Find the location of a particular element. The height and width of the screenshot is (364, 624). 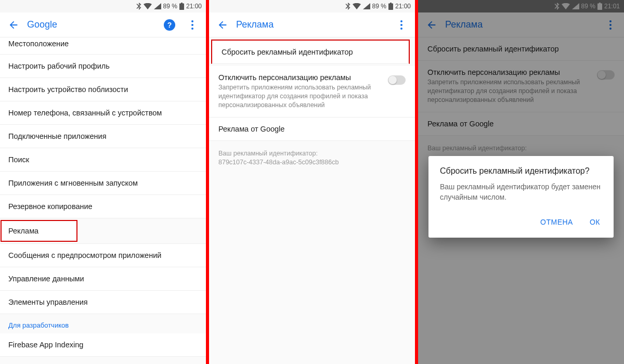

list-item: Настроить устройство поблизости is located at coordinates (103, 89).